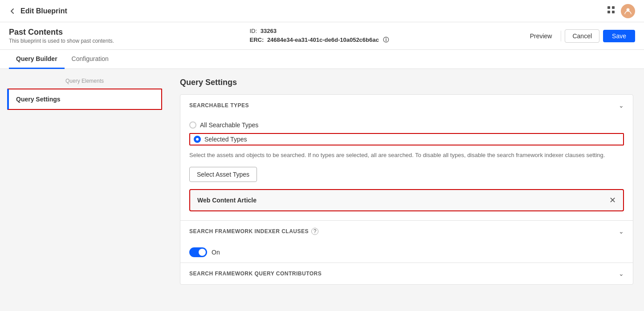 This screenshot has width=644, height=311. Describe the element at coordinates (407, 274) in the screenshot. I see `framework-query-section: SEARCH FRAMEWORK QUERY CONTRIBUTORS ⌄` at that location.